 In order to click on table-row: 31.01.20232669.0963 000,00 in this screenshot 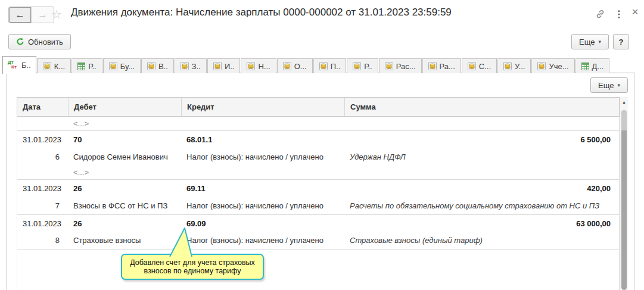, I will do `click(318, 223)`.